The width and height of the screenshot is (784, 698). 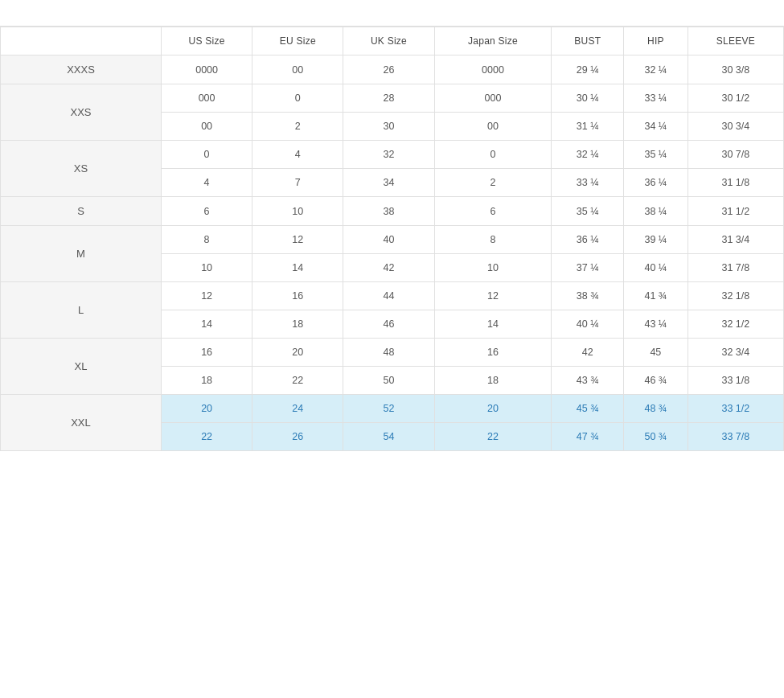 I want to click on cell-sleeve: 33 1/2, so click(x=735, y=409).